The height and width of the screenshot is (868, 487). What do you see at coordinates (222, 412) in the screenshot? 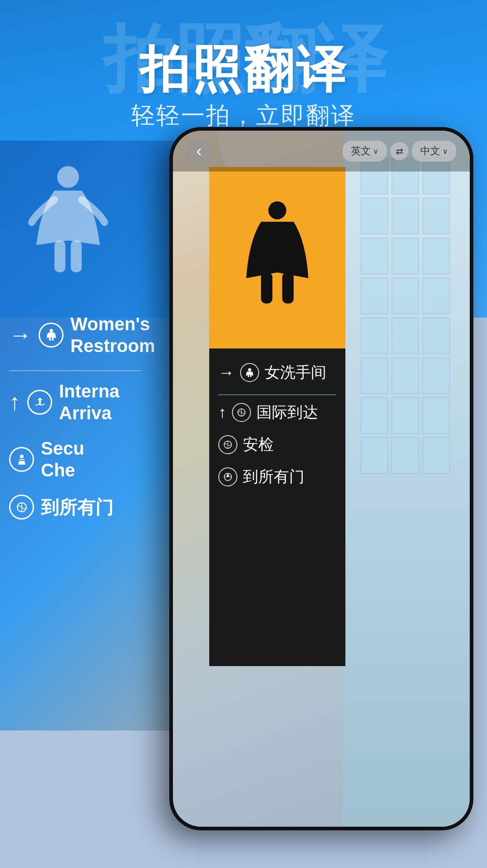
I see `trans-arrow-arrivals: ↑` at bounding box center [222, 412].